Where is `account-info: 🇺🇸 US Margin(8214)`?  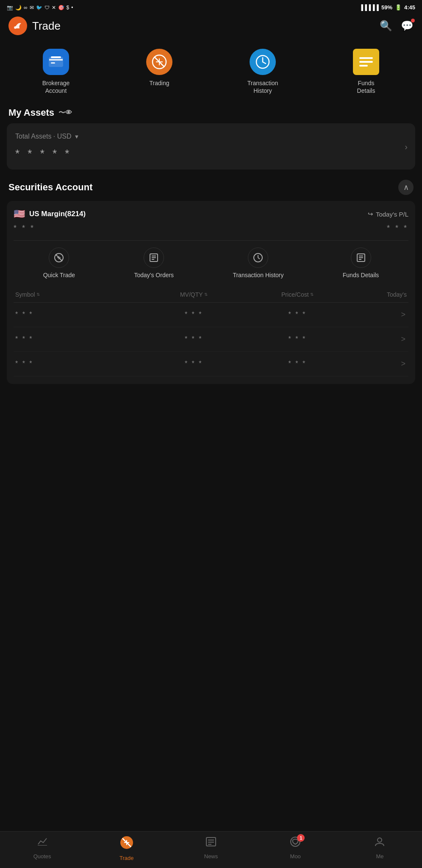 account-info: 🇺🇸 US Margin(8214) is located at coordinates (50, 214).